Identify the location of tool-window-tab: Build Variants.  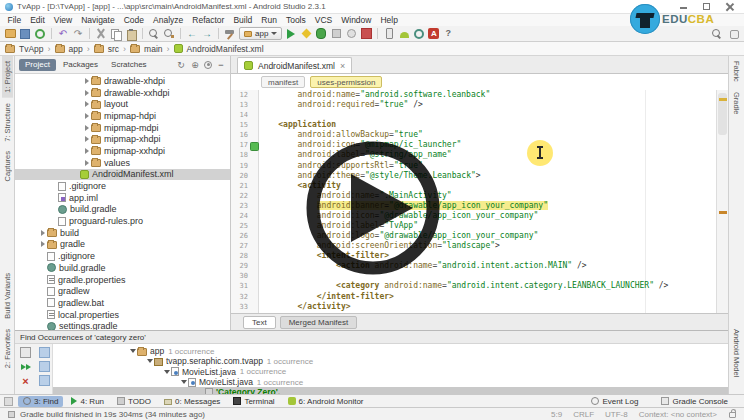
(8, 296).